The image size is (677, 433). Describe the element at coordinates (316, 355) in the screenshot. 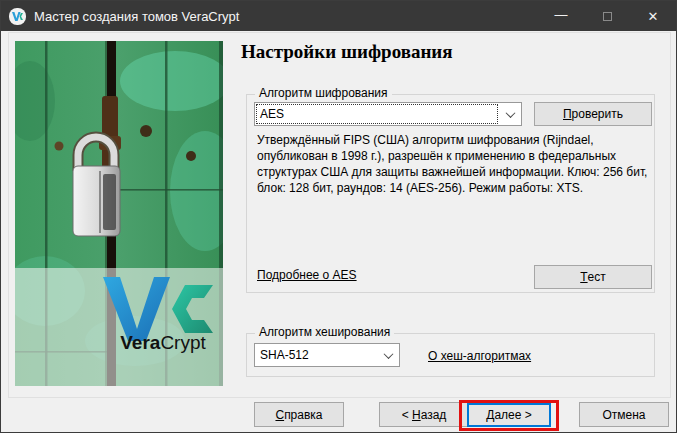

I see `hash-algorithm-value: SHA-512` at that location.